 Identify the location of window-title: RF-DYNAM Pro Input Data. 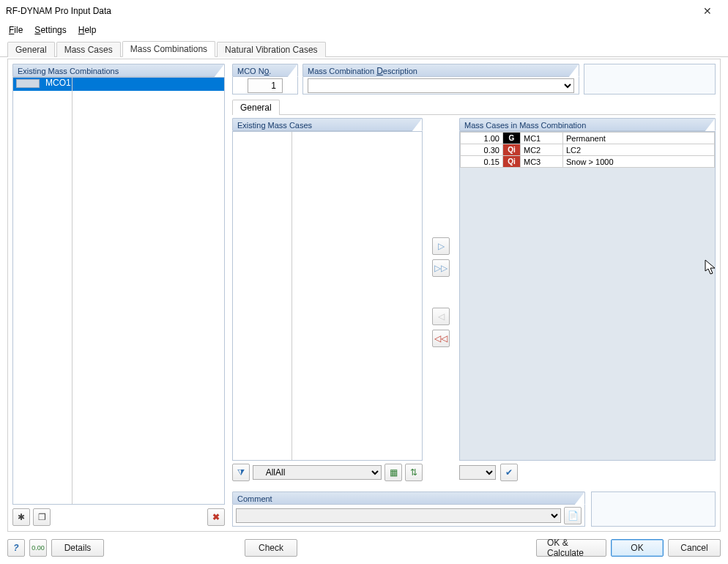
(349, 11).